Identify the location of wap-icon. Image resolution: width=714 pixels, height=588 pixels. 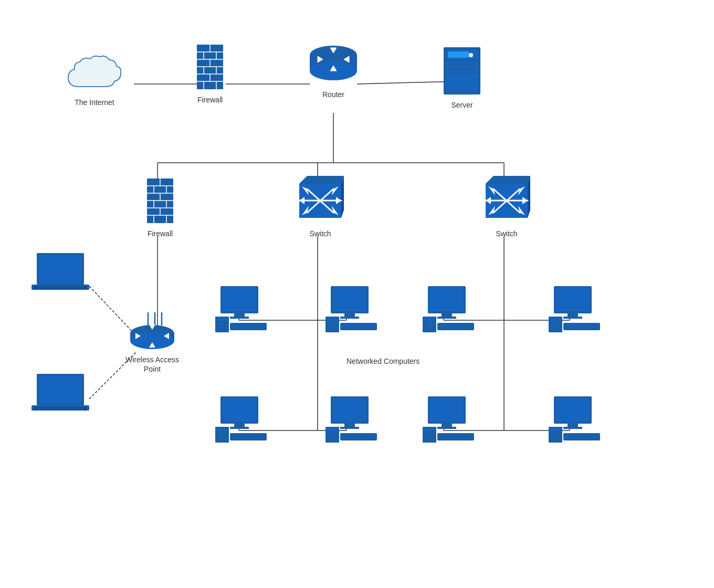
(152, 331).